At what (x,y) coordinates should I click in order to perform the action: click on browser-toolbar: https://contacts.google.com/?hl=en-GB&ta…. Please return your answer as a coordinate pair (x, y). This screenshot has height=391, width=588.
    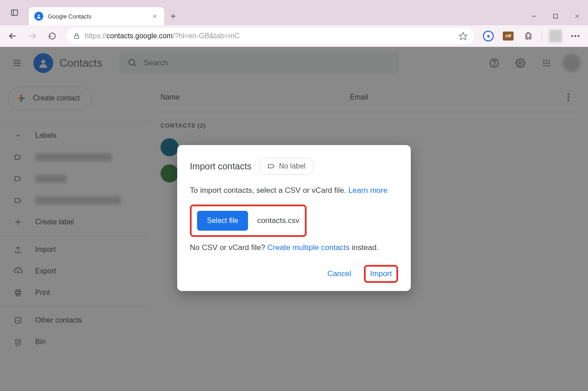
    Looking at the image, I should click on (294, 36).